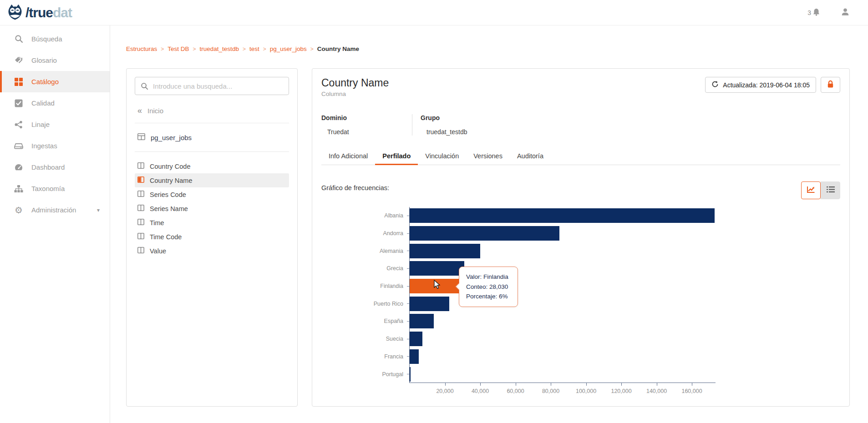 Image resolution: width=868 pixels, height=423 pixels. What do you see at coordinates (157, 223) in the screenshot?
I see `tree-column-label: Time` at bounding box center [157, 223].